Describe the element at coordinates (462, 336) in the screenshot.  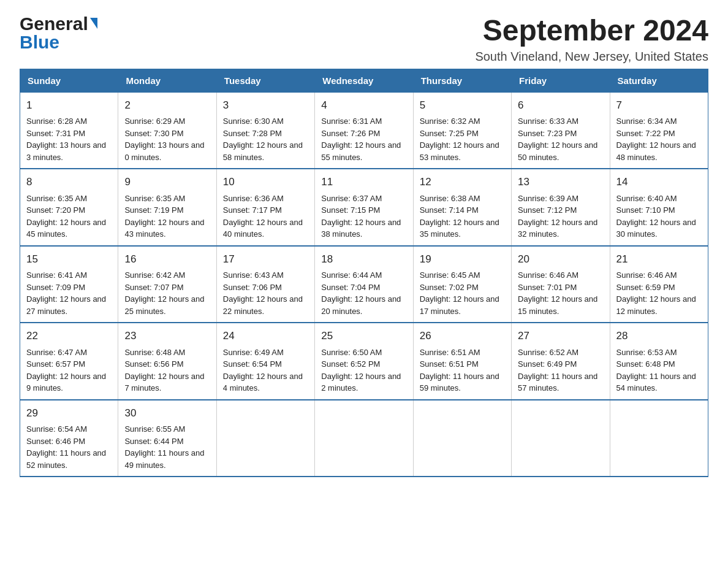
I see `day-number: 26` at that location.